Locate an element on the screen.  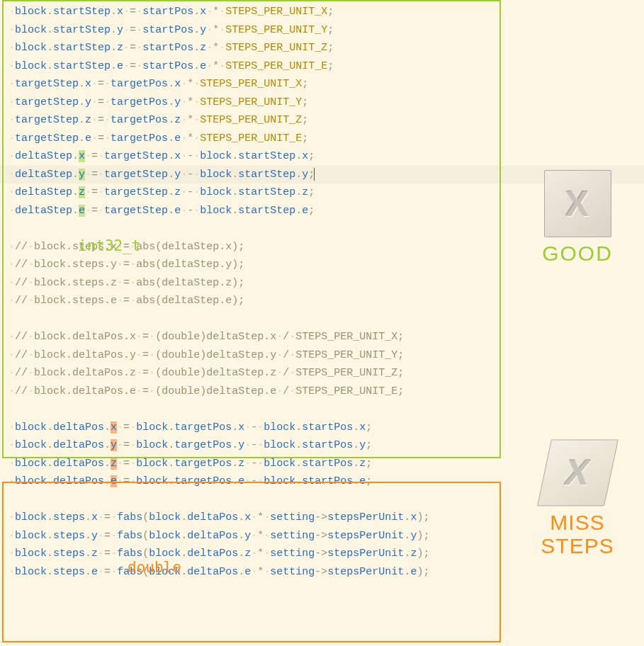
code-line: ·targetStep.z·=·targetPos.z·*·STEPS_PER_… is located at coordinates (322, 120).